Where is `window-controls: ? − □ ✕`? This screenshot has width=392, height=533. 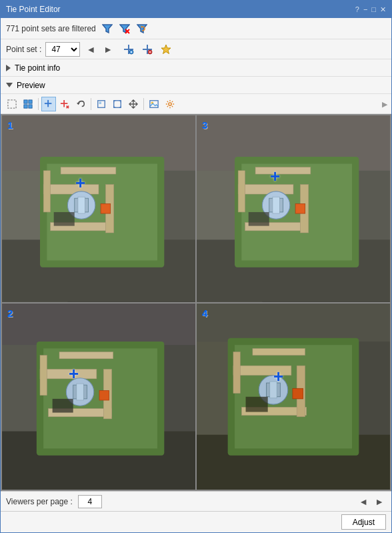
window-controls: ? − □ ✕ is located at coordinates (371, 9).